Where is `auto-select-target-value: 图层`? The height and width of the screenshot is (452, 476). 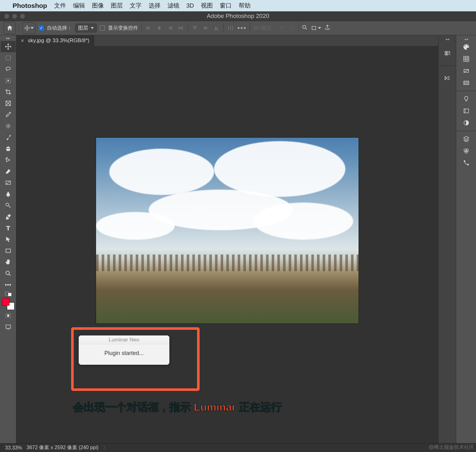 auto-select-target-value: 图层 is located at coordinates (83, 28).